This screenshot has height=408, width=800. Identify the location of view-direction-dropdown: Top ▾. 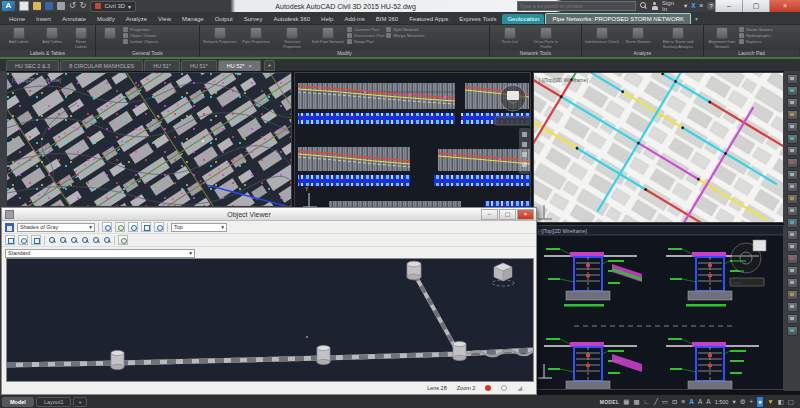
(199, 228).